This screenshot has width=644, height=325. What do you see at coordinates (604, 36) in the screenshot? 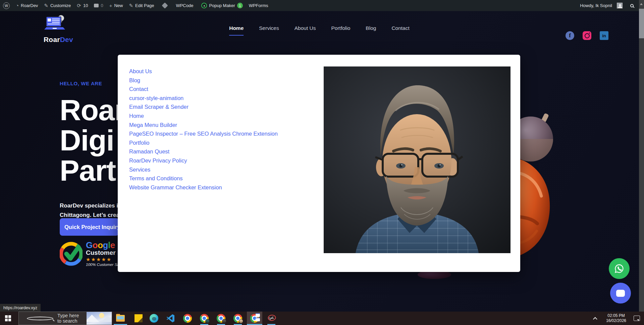
I see `linkedin-icon: in` at bounding box center [604, 36].